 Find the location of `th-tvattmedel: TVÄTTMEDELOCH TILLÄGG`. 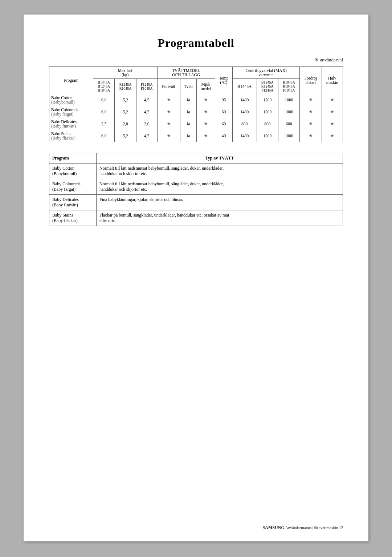

th-tvattmedel: TVÄTTMEDELOCH TILLÄGG is located at coordinates (186, 73).